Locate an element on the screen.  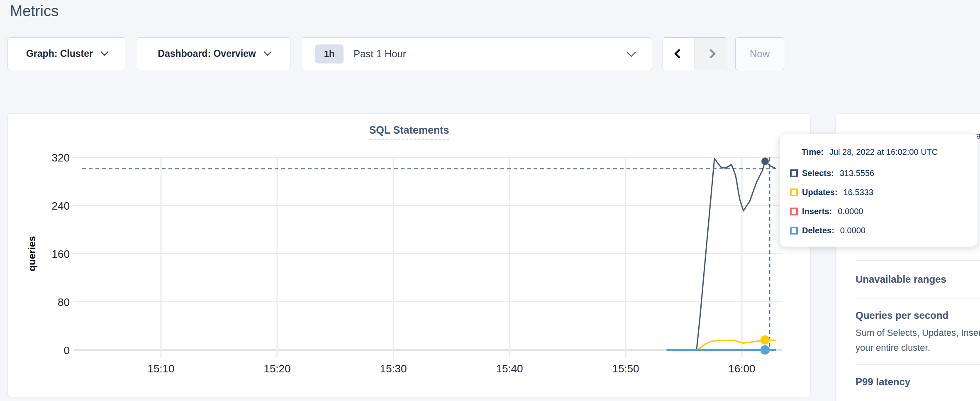
svg-text: 320 is located at coordinates (61, 158).